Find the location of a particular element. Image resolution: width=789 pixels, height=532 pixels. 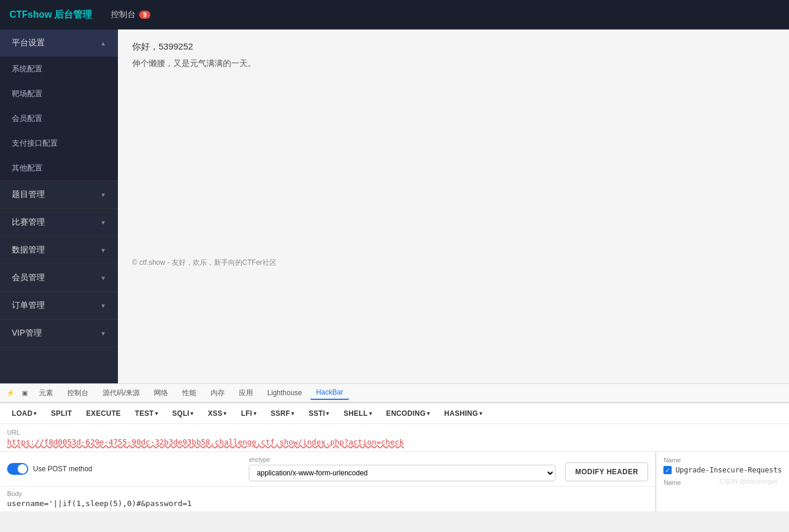

hackbar-ssrf-button: SSRF ▾ is located at coordinates (283, 413).